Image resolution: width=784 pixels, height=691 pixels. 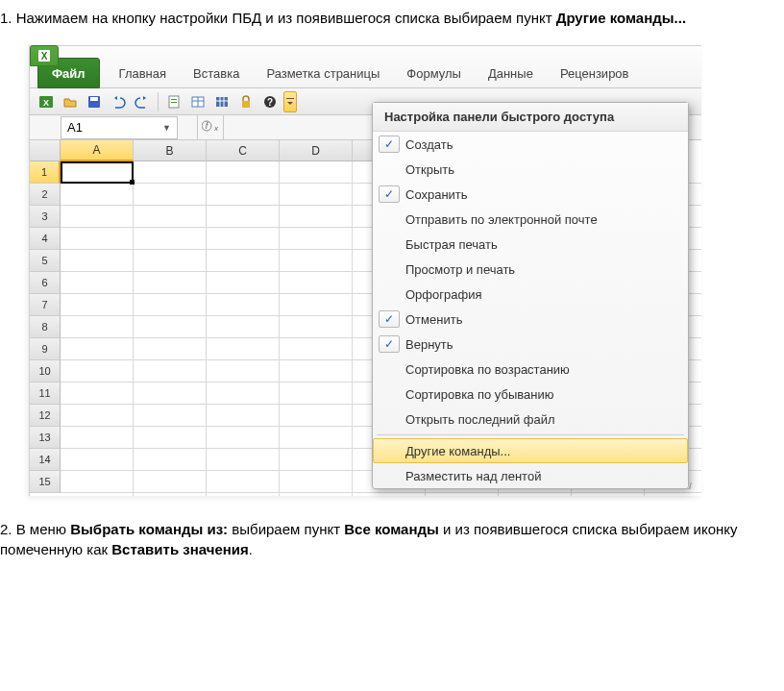 What do you see at coordinates (97, 173) in the screenshot?
I see `active-cell` at bounding box center [97, 173].